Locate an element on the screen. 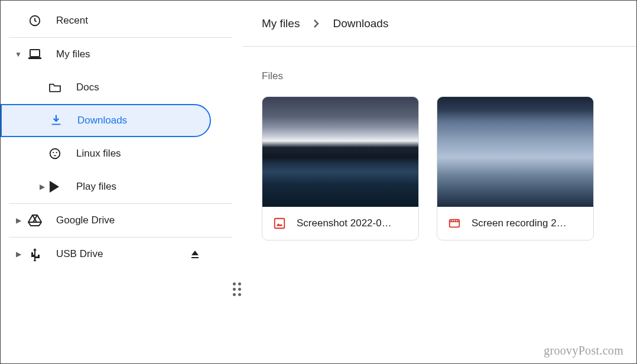 The width and height of the screenshot is (637, 364). chevron-right-icon is located at coordinates (316, 24).